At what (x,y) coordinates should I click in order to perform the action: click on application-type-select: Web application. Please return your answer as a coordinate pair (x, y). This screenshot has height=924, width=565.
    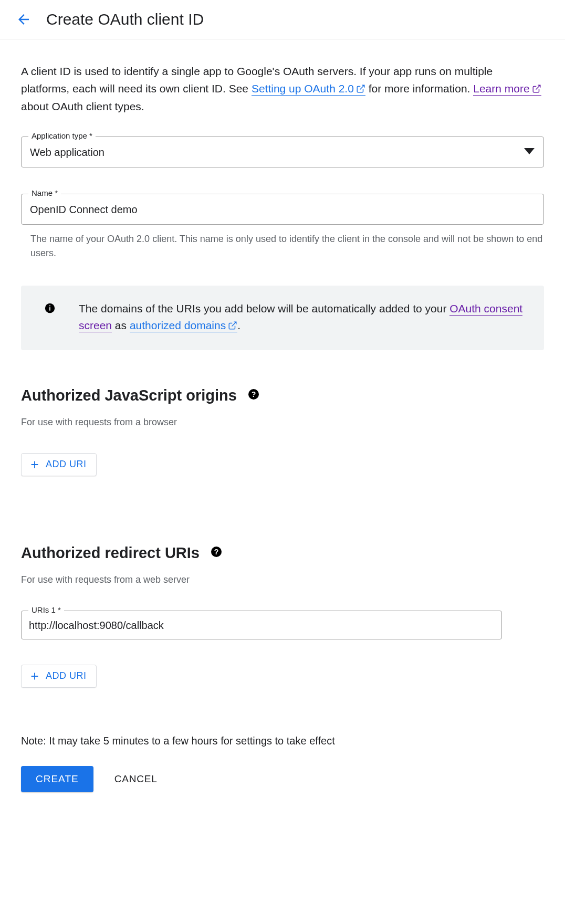
    Looking at the image, I should click on (282, 152).